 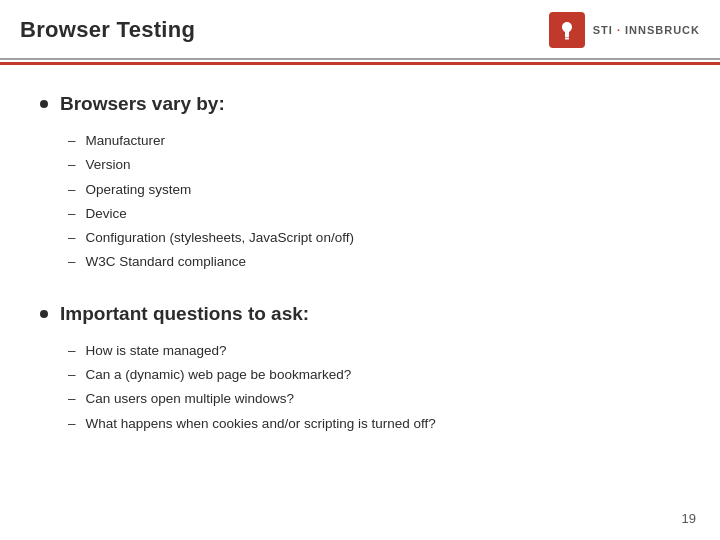 What do you see at coordinates (374, 165) in the screenshot?
I see `list-item: –Version` at bounding box center [374, 165].